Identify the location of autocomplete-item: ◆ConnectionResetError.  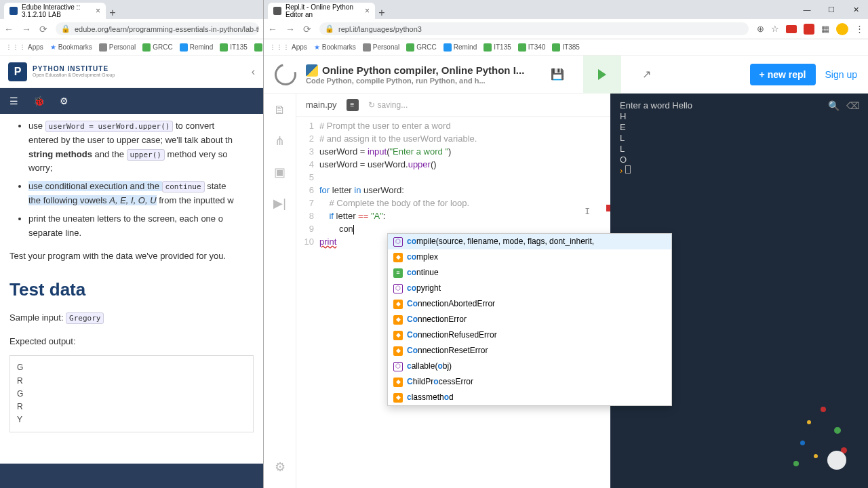
(530, 351).